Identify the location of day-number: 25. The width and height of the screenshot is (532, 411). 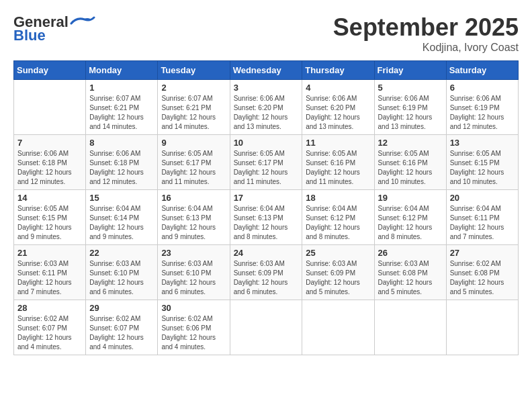
(338, 253).